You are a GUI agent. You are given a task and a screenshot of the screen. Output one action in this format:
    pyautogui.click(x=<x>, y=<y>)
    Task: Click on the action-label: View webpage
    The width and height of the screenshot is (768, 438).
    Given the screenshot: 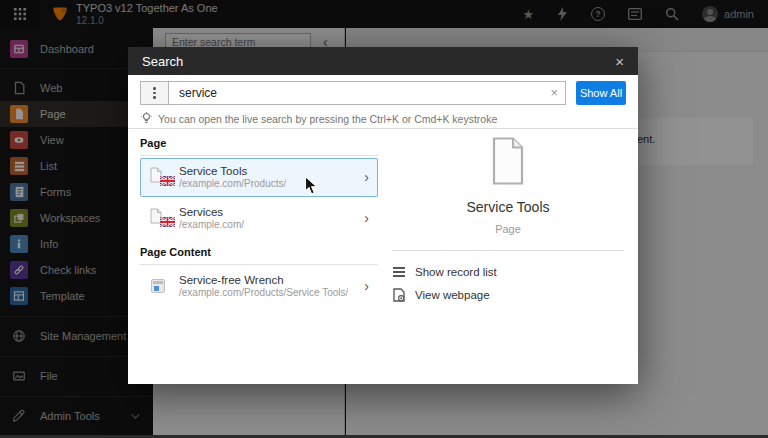 What is the action you would take?
    pyautogui.click(x=452, y=295)
    